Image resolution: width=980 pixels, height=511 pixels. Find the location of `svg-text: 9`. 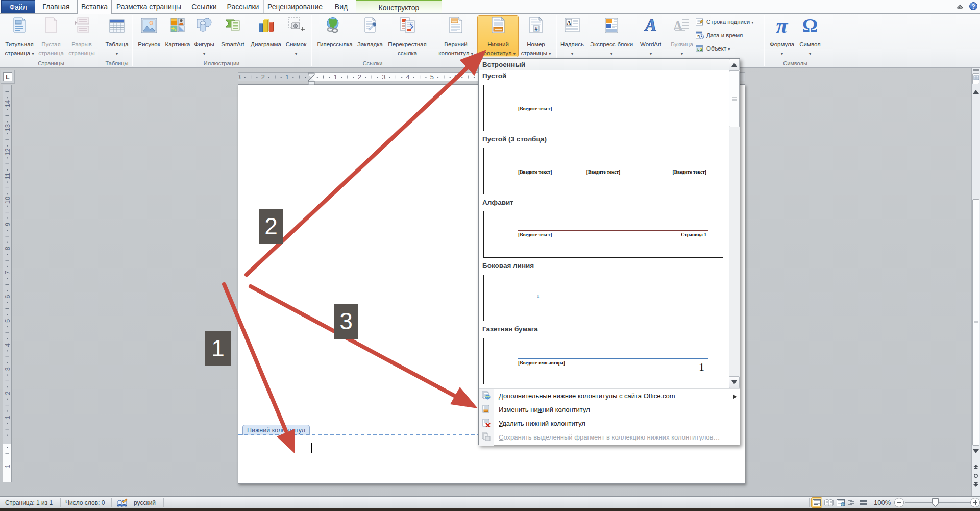

svg-text: 9 is located at coordinates (7, 225).